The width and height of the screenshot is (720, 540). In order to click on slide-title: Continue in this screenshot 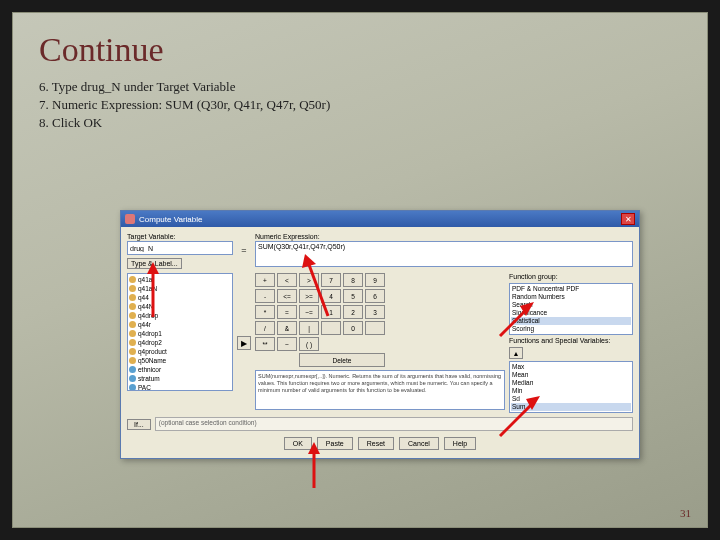, I will do `click(360, 50)`.